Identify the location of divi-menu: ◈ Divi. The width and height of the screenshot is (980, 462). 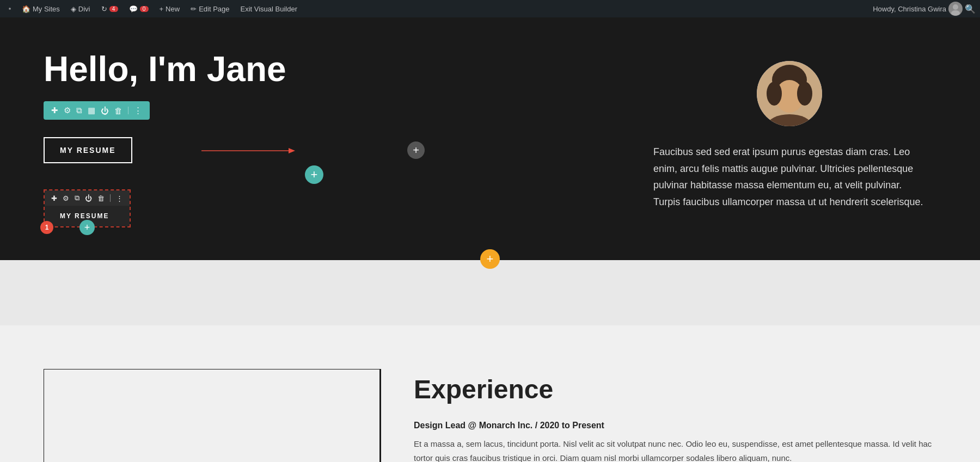
(81, 9).